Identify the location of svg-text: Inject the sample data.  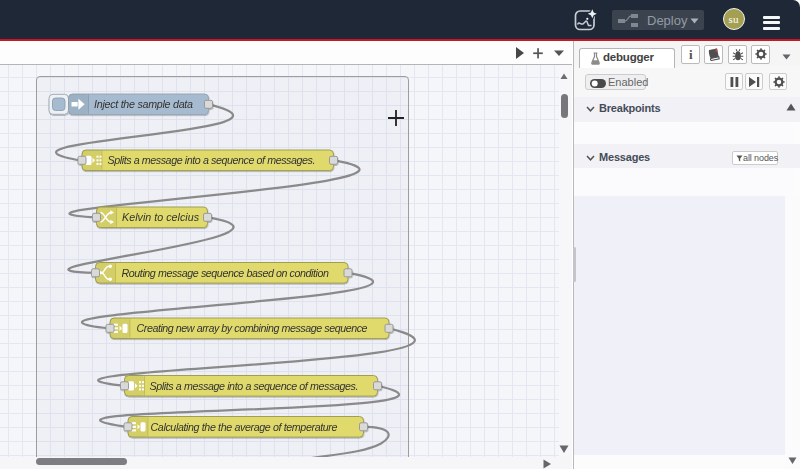
(144, 104).